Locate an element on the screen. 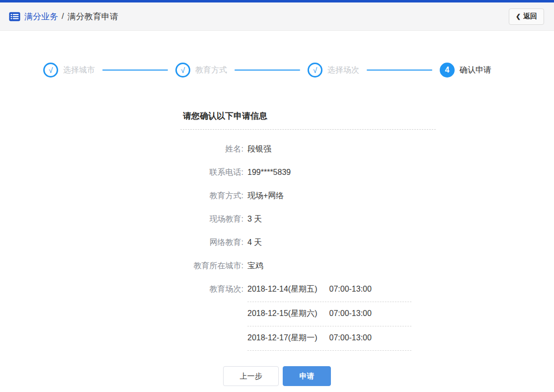 This screenshot has width=554, height=392. field-value: 199****5839 is located at coordinates (269, 172).